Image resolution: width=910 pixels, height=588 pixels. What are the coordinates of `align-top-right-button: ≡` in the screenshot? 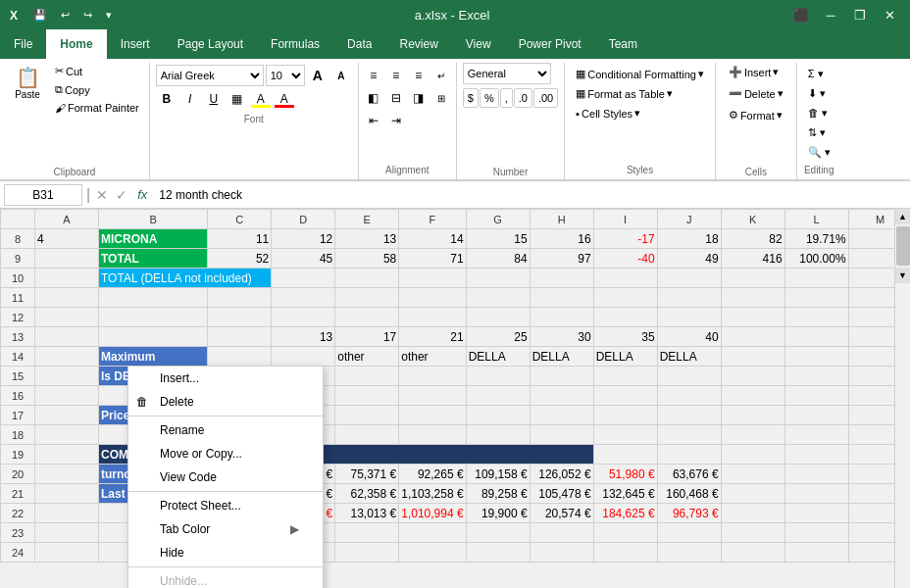 It's located at (419, 75).